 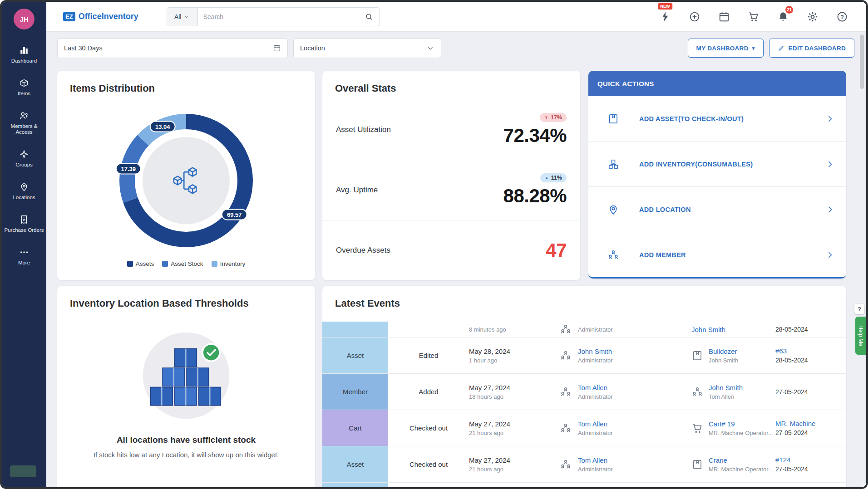 What do you see at coordinates (723, 48) in the screenshot?
I see `my-dashboard-label: MY DASHBOARD` at bounding box center [723, 48].